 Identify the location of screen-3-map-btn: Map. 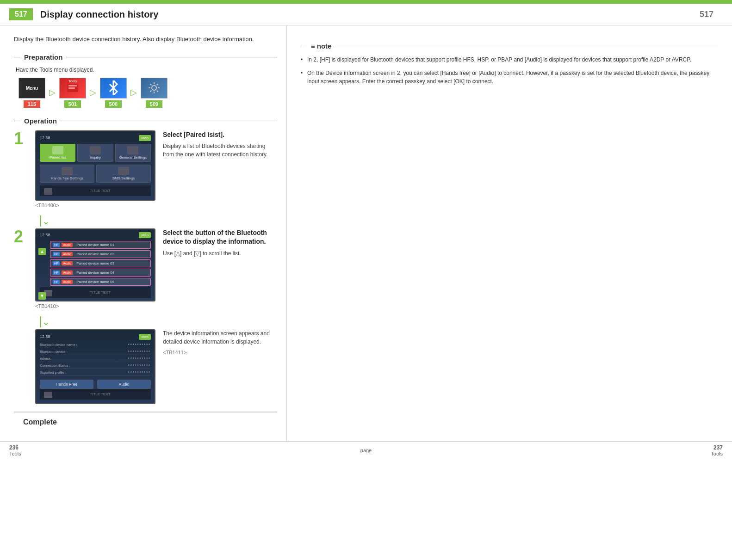
(145, 337).